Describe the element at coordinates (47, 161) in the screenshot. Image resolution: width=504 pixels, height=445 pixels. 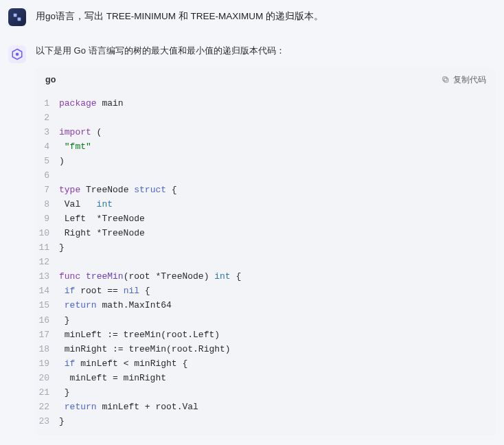
I see `line-number: 5` at that location.